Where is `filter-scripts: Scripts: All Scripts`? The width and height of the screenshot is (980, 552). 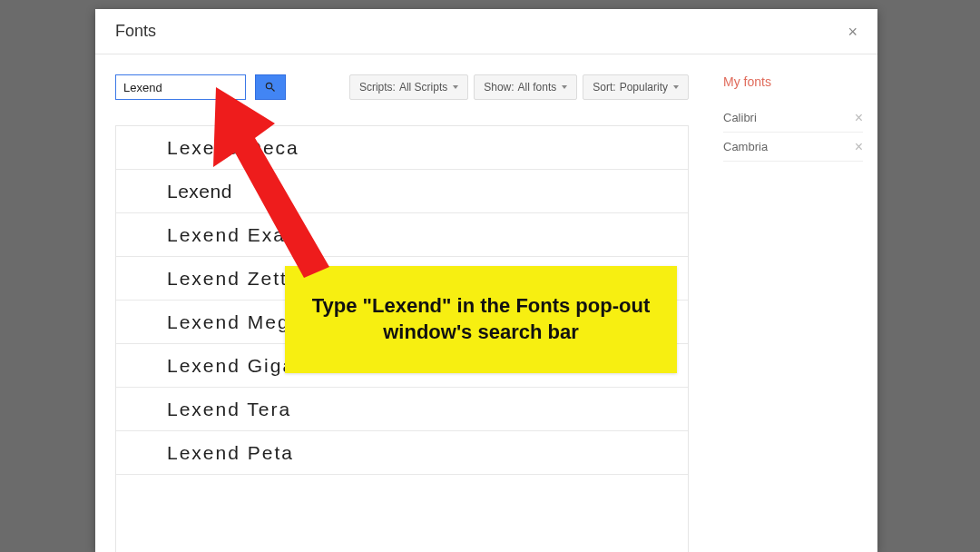
filter-scripts: Scripts: All Scripts is located at coordinates (408, 87).